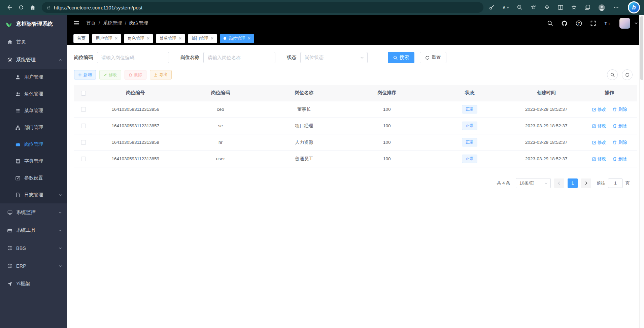  Describe the element at coordinates (110, 75) in the screenshot. I see `edit-button: 修改` at that location.